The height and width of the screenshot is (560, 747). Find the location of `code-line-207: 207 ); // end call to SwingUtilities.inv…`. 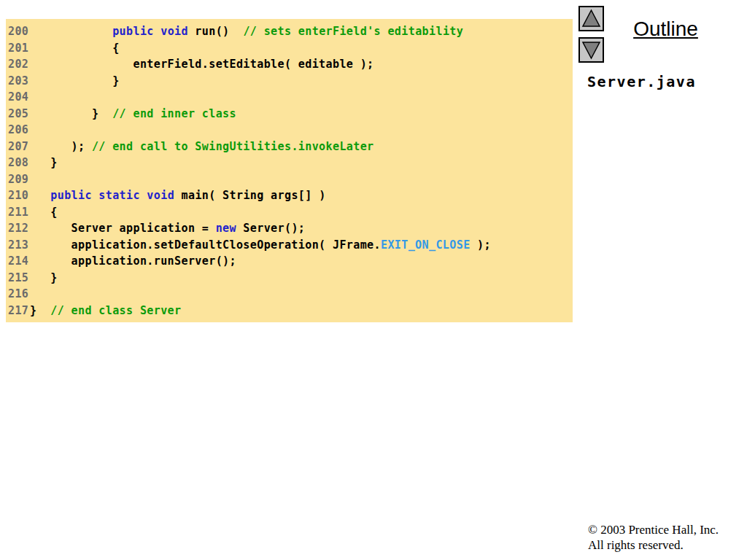

code-line-207: 207 ); // end call to SwingUtilities.inv… is located at coordinates (290, 147).